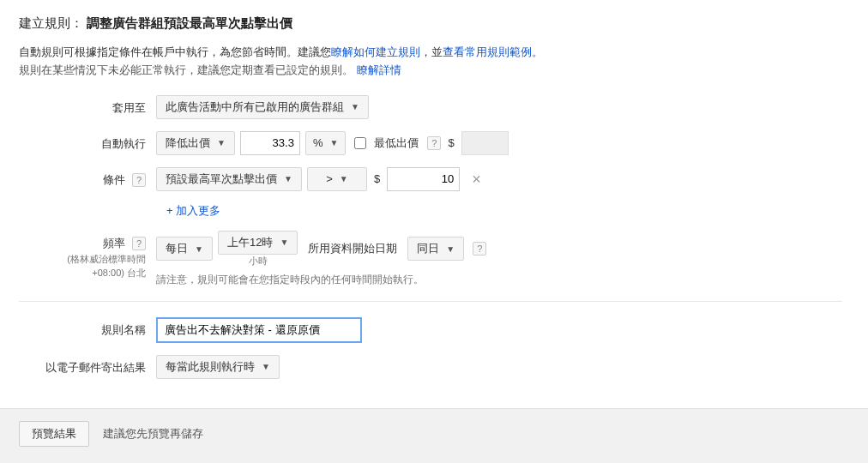 The height and width of the screenshot is (463, 868). I want to click on rule-name-label: 規則名稱, so click(87, 328).